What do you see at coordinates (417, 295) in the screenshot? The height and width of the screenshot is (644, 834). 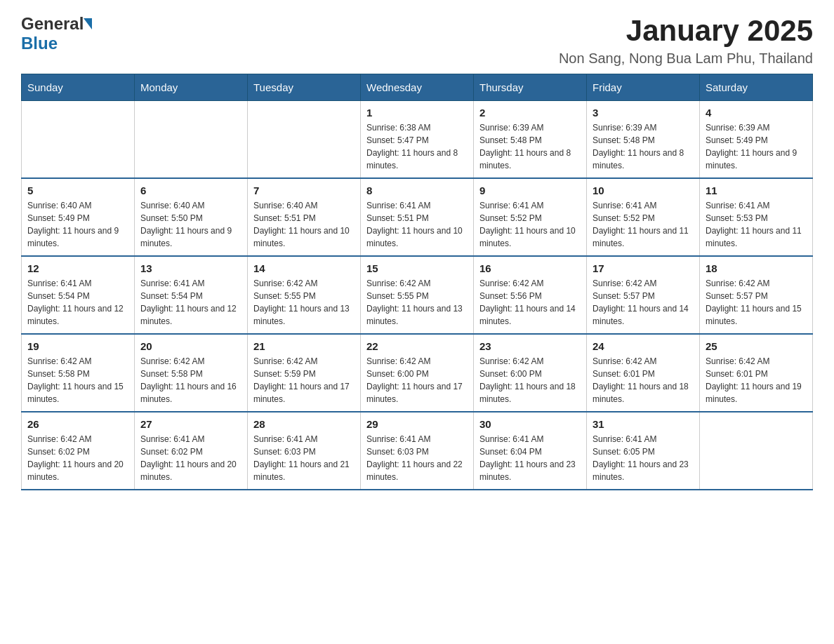 I see `calendar-week-row: 12Sunrise: 6:41 AMSunset: 5:54 PMDayligh…` at bounding box center [417, 295].